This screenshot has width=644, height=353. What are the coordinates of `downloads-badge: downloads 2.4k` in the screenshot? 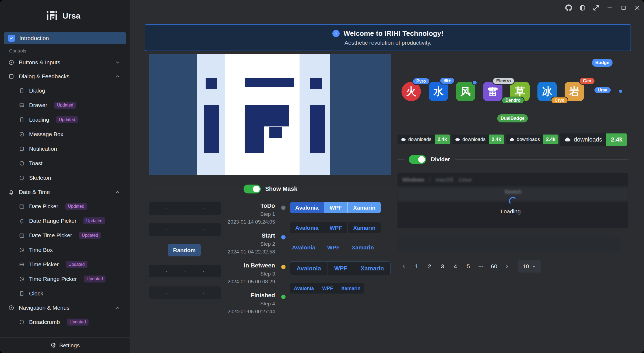 It's located at (532, 139).